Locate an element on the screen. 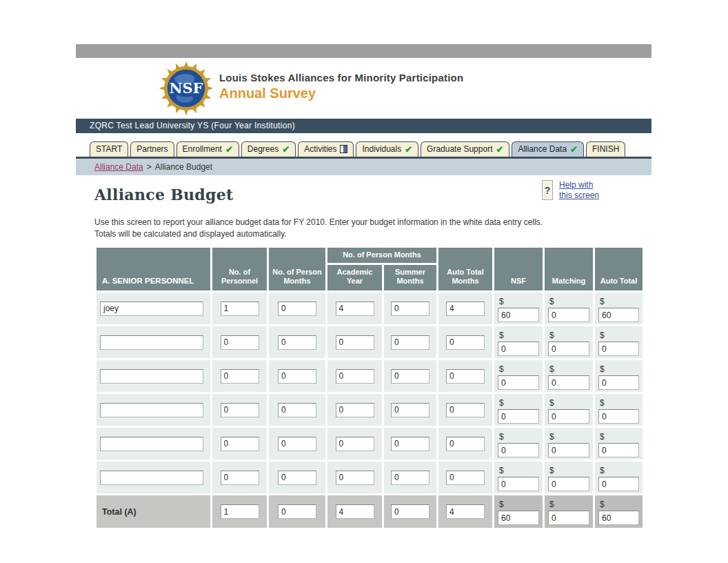 The width and height of the screenshot is (728, 563). total-personnel-input is located at coordinates (240, 512).